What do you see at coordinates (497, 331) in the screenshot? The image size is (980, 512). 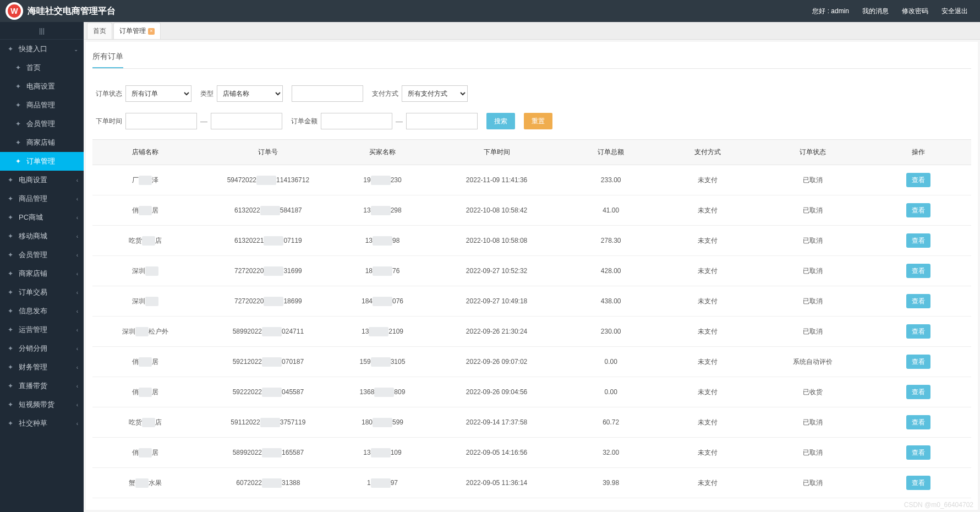 I see `cell-time: 2022-09-26 21:30:24` at bounding box center [497, 331].